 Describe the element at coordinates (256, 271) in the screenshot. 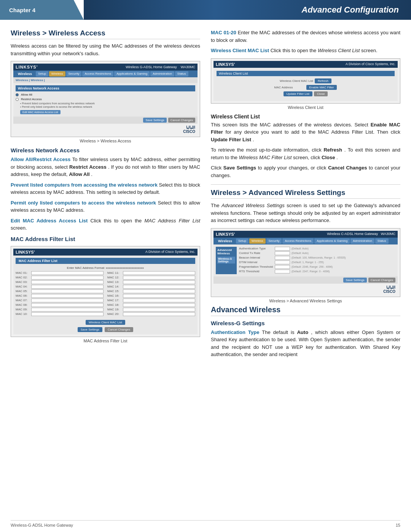

I see `rts-threshold-label: RTS Threshold` at that location.